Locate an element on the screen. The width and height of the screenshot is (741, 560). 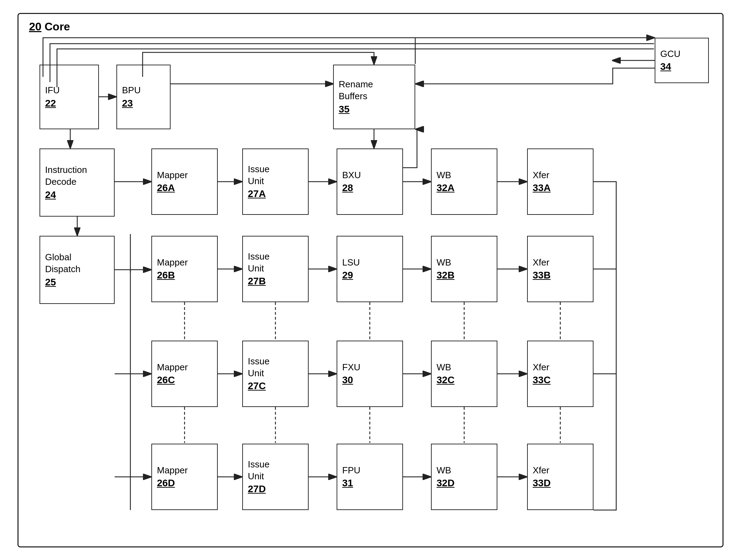
mapper-a-label: Mapper is located at coordinates (172, 175).